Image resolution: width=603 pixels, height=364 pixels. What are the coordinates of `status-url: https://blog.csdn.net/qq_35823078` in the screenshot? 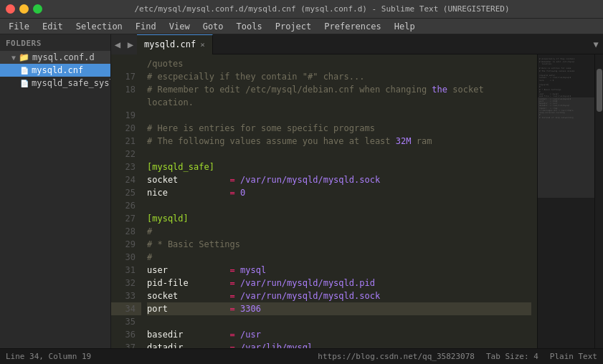 It's located at (396, 357).